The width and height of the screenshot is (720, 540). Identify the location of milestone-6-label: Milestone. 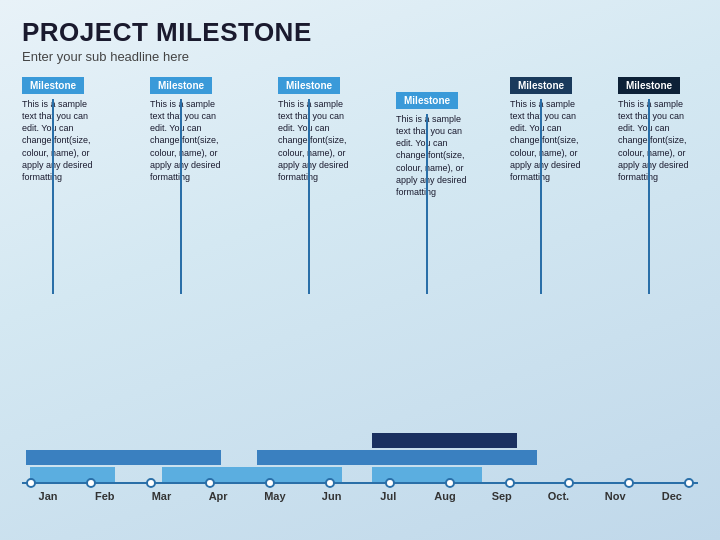
(649, 86).